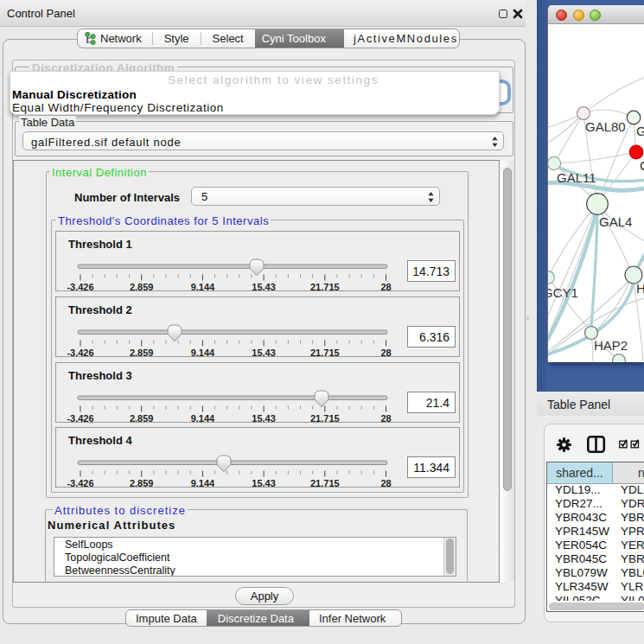  I want to click on svg-text: GAL4, so click(615, 221).